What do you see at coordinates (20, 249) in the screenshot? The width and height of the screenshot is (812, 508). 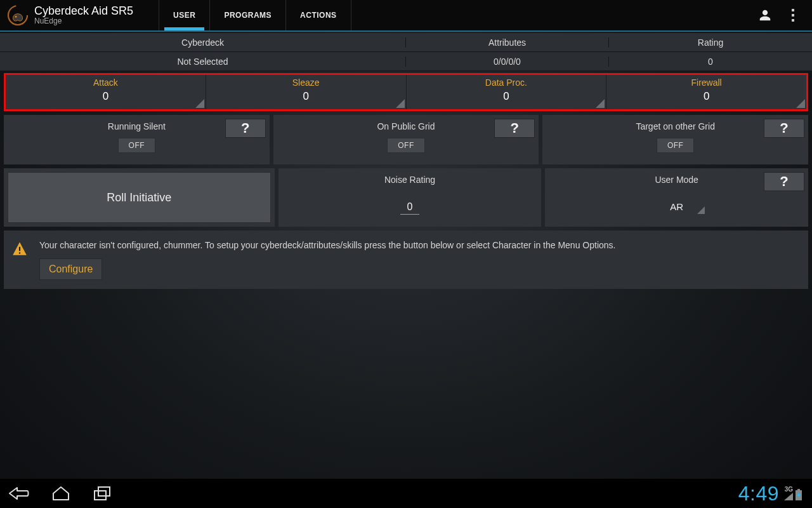 I see `warning-icon` at bounding box center [20, 249].